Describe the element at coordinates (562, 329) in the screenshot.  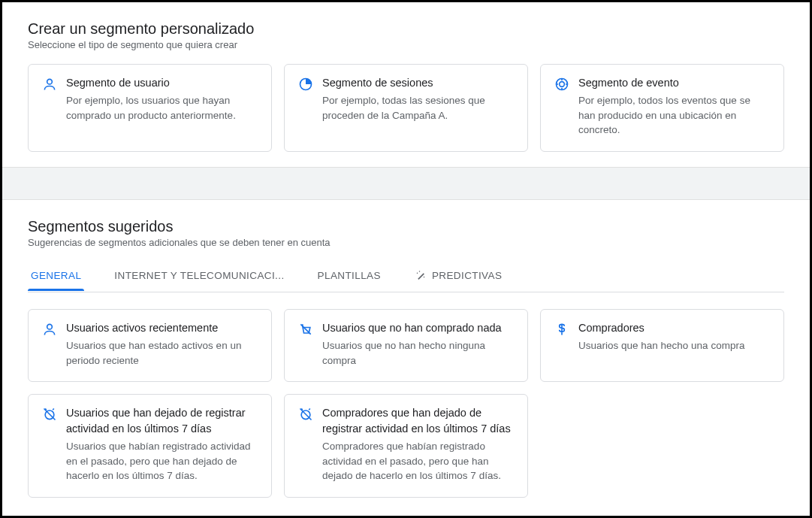
I see `dollar-icon` at that location.